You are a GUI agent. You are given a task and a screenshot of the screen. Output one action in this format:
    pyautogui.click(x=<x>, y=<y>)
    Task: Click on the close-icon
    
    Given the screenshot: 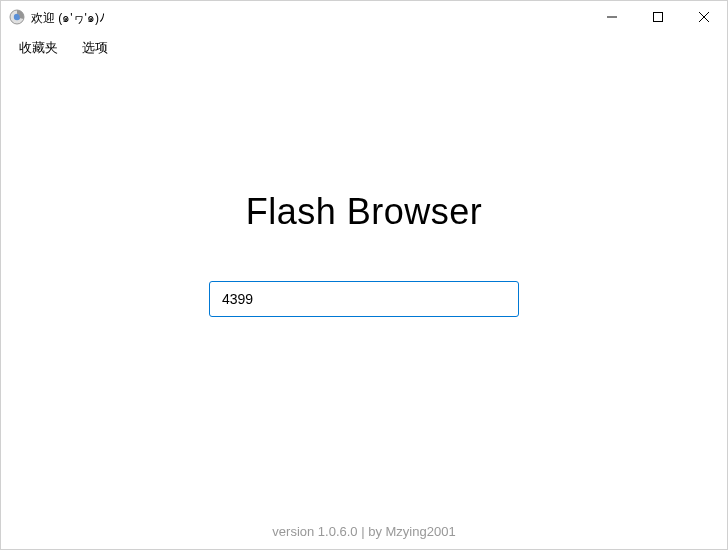 What is the action you would take?
    pyautogui.click(x=704, y=17)
    